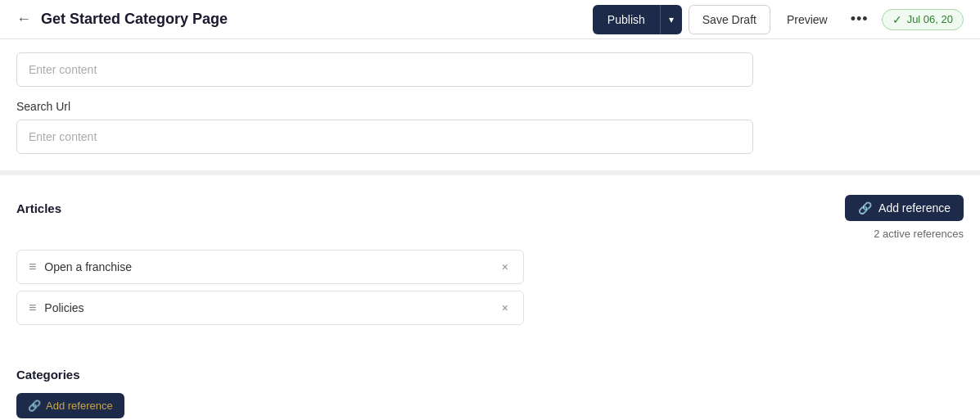 Image resolution: width=980 pixels, height=420 pixels. I want to click on add-reference-button-categories: 🔗 Add reference, so click(70, 406).